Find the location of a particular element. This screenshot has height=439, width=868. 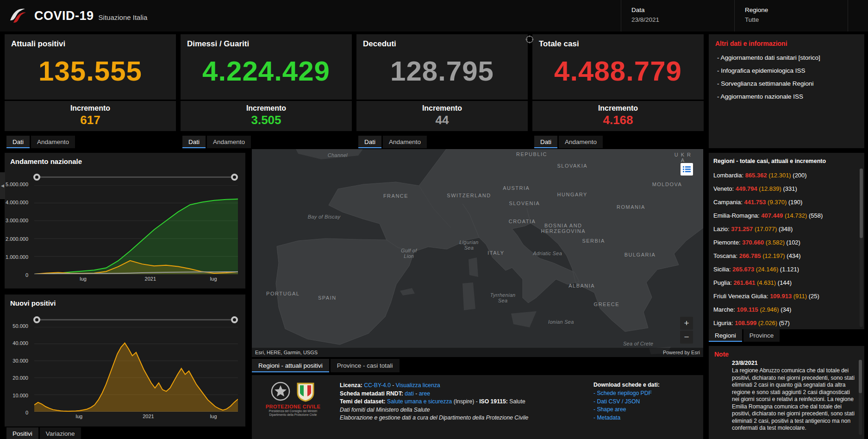

info-link: - Infografica epidemiologica ISS is located at coordinates (772, 70).